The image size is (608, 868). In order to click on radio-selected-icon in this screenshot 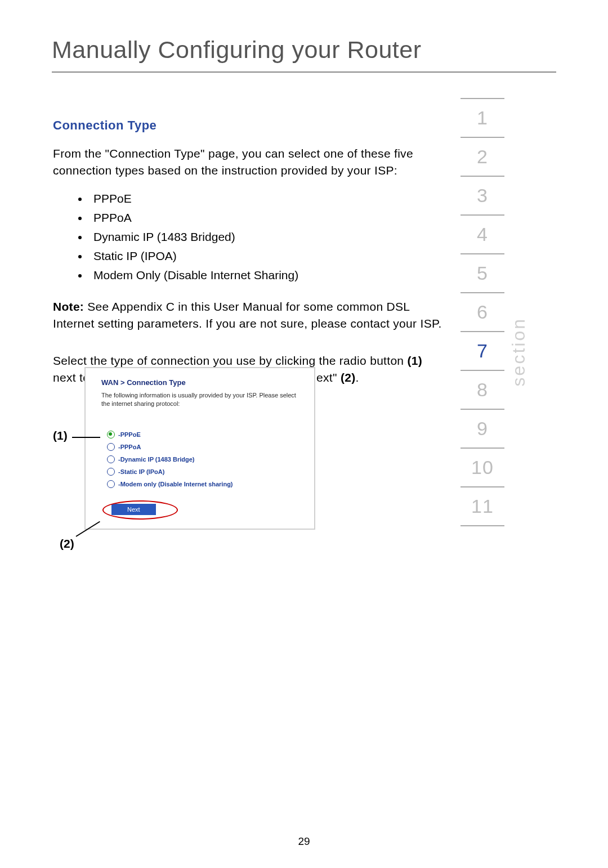, I will do `click(111, 435)`.